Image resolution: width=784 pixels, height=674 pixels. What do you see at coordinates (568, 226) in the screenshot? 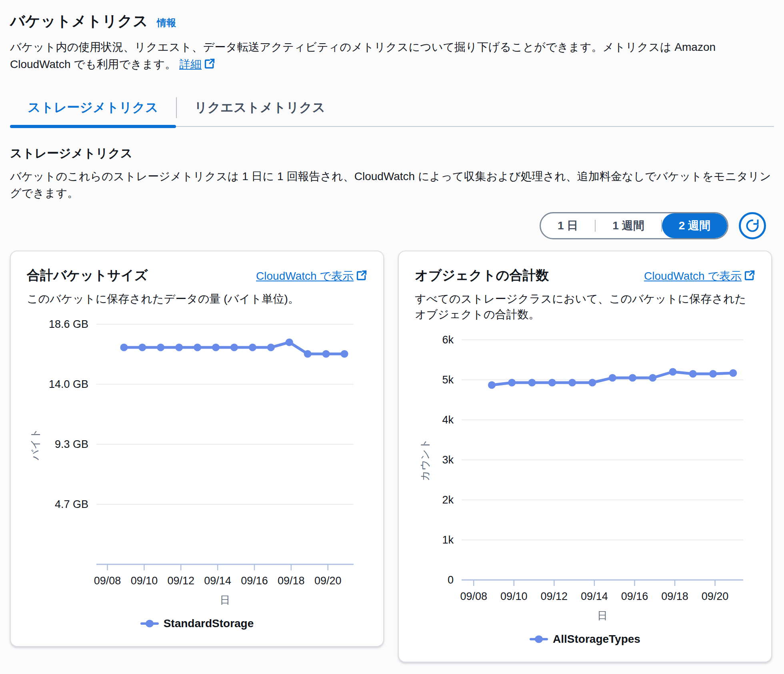
I see `period-option-1day: 1 日` at bounding box center [568, 226].